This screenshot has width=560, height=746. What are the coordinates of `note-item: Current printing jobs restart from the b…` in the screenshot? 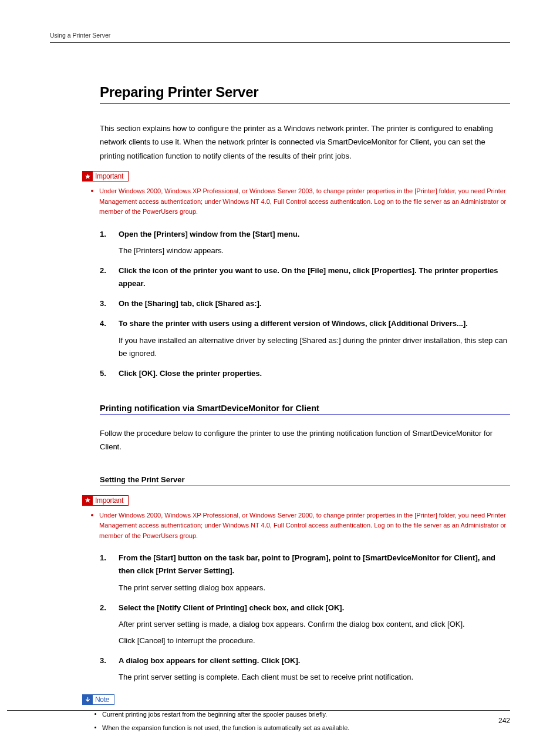 It's located at (302, 714).